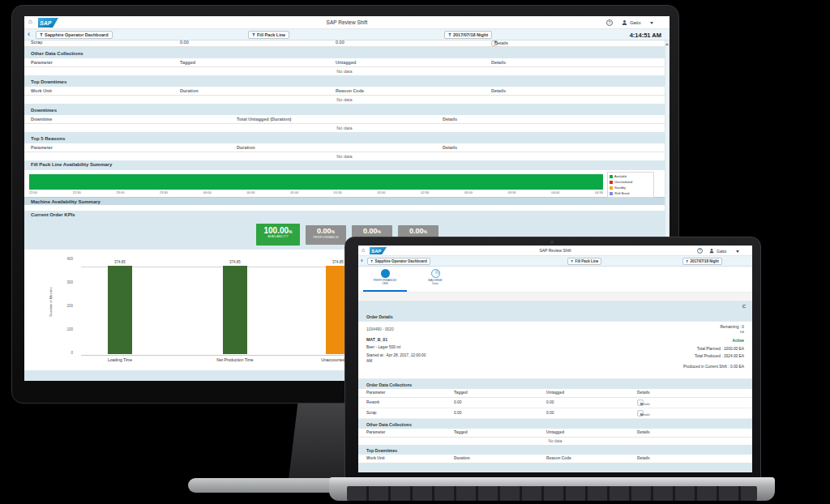  Describe the element at coordinates (555, 317) in the screenshot. I see `section-title-order-details: Order Details` at that location.